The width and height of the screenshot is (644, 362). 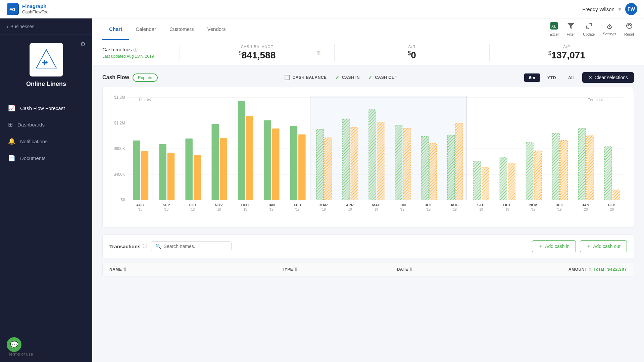 What do you see at coordinates (370, 78) in the screenshot?
I see `cash-out-check-icon: ✓` at bounding box center [370, 78].